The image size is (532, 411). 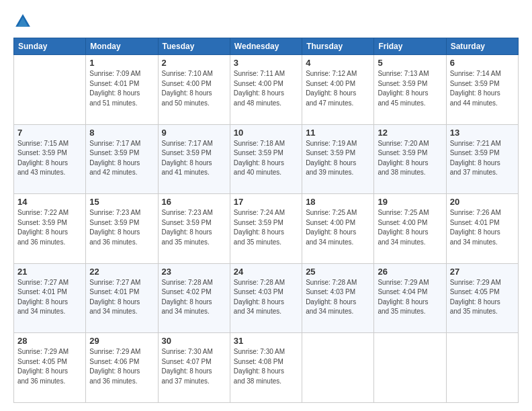 What do you see at coordinates (266, 63) in the screenshot?
I see `day-number: 3` at bounding box center [266, 63].